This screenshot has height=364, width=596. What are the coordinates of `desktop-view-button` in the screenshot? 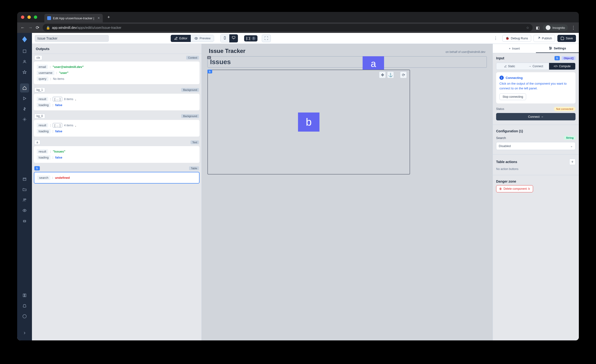 It's located at (234, 38).